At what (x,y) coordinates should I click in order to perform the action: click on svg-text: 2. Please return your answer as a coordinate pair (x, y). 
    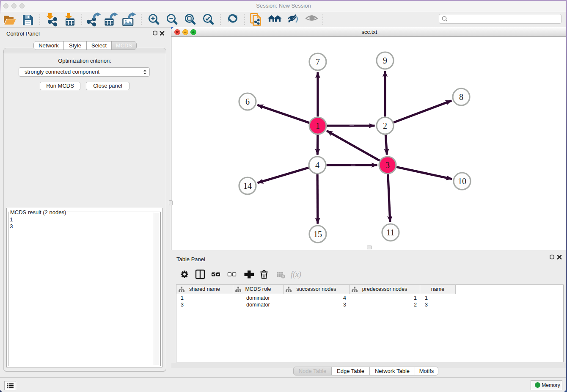
    Looking at the image, I should click on (385, 126).